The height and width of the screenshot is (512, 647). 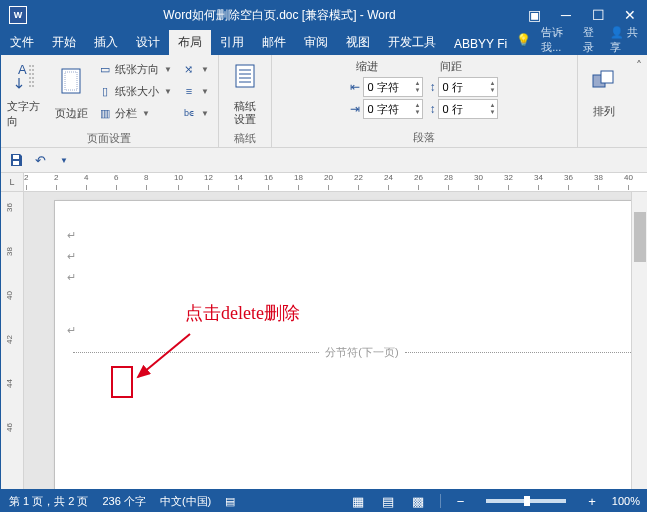 I want to click on horizontal-ruler: 2246810121416182022242628303234363840, so click(x=336, y=182).